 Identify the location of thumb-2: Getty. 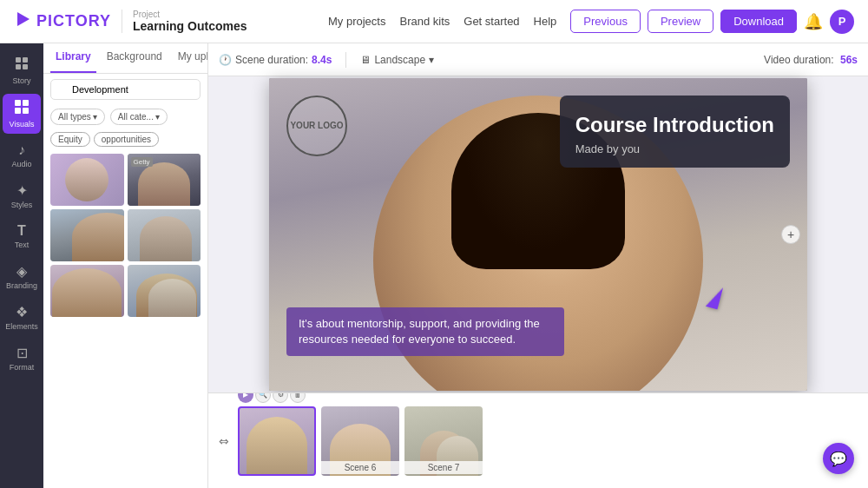
(165, 180).